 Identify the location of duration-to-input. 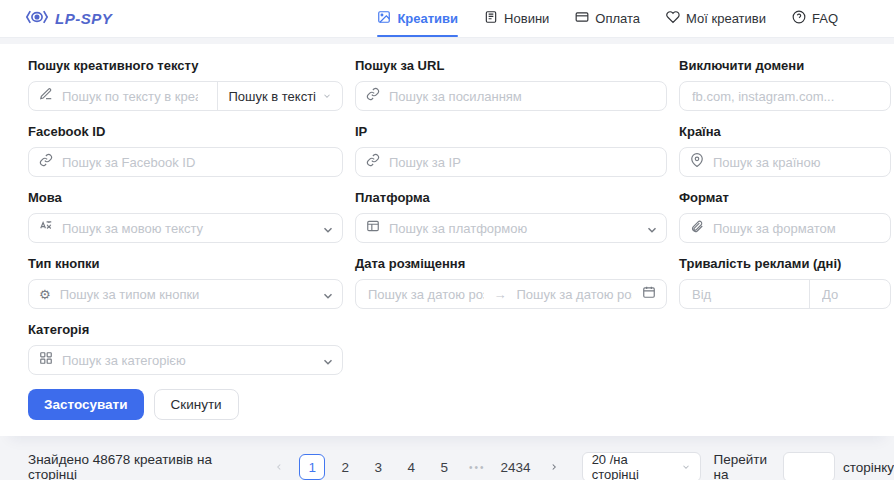
(850, 294).